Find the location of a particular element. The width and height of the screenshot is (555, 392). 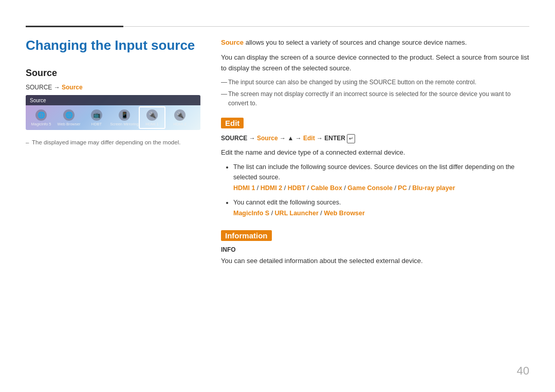

top-rule is located at coordinates (278, 27).